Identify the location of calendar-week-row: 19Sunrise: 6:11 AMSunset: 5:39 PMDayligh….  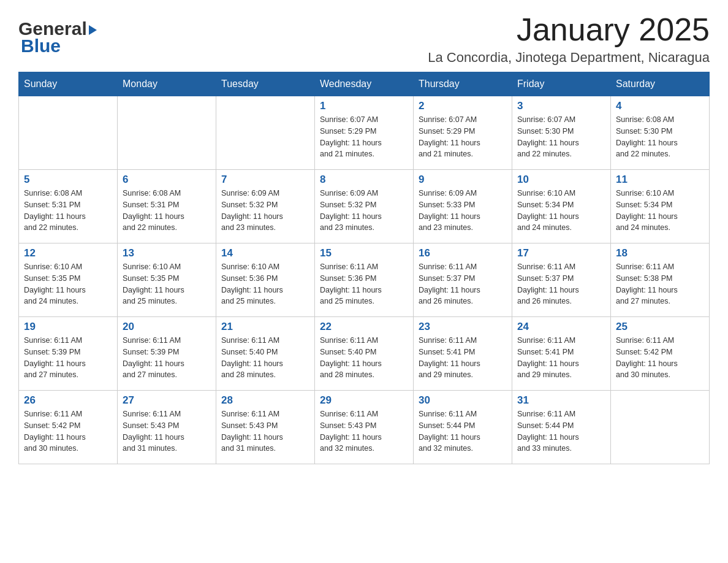
(364, 354).